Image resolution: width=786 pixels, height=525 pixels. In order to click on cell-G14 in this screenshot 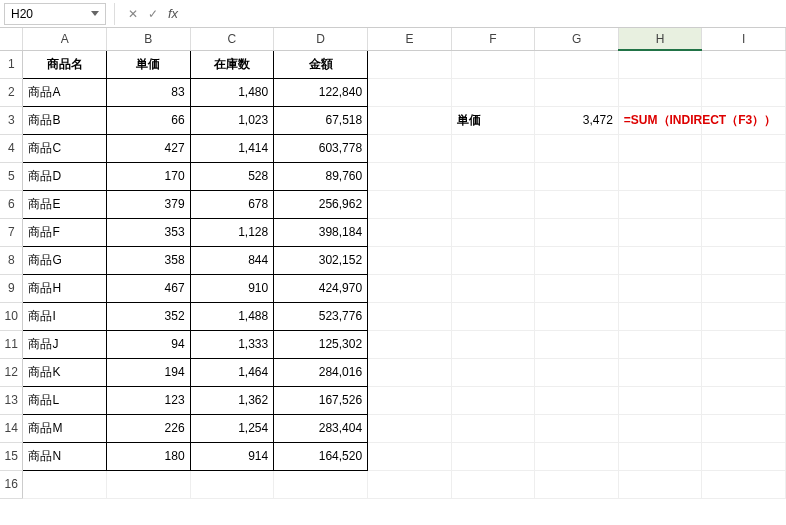, I will do `click(577, 428)`.